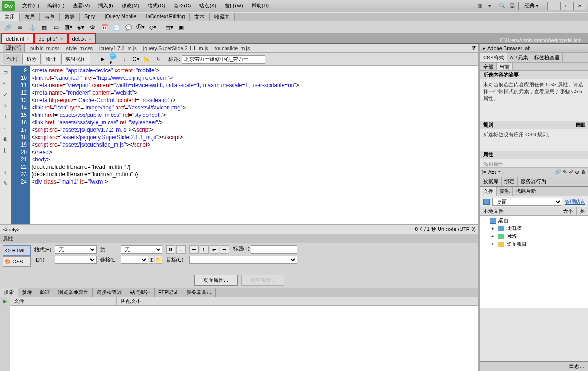 The image size is (588, 371). I want to click on menu-文件(F): 文件(F), so click(31, 6).